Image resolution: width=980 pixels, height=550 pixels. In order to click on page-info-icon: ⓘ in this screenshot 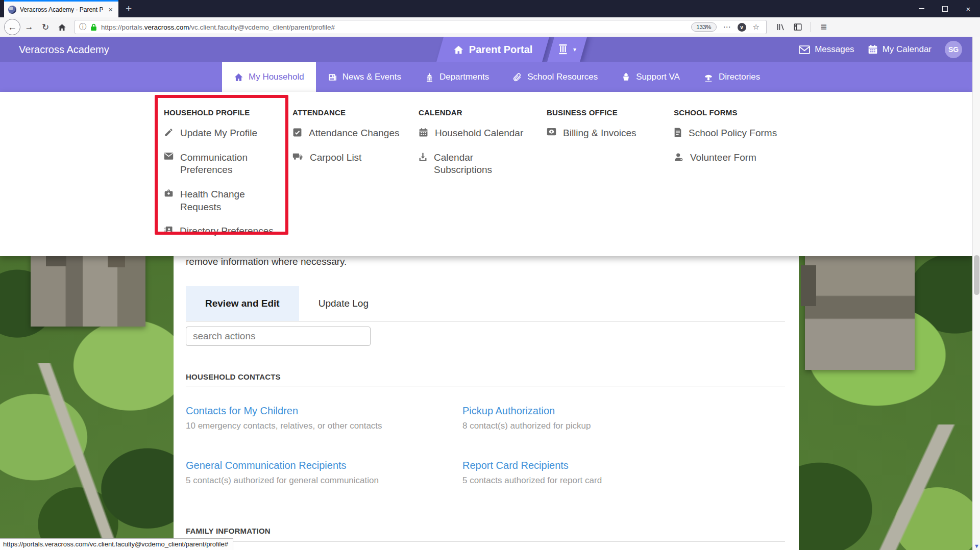, I will do `click(83, 27)`.